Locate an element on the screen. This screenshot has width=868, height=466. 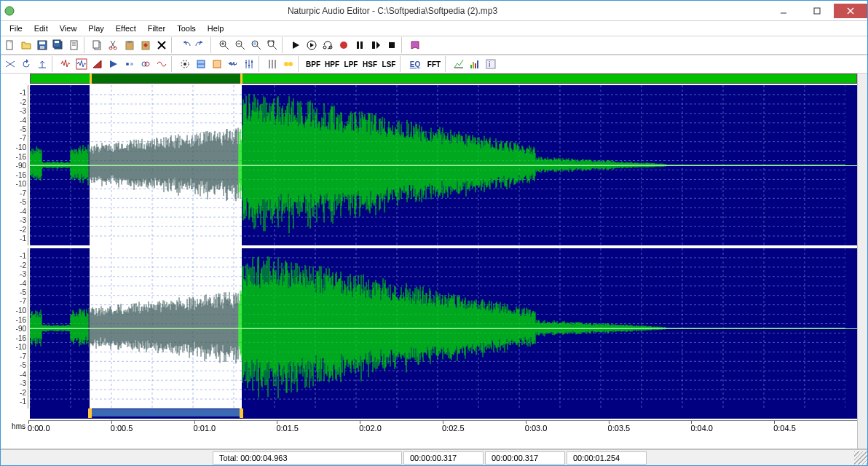
paste-mix-icon is located at coordinates (146, 45).